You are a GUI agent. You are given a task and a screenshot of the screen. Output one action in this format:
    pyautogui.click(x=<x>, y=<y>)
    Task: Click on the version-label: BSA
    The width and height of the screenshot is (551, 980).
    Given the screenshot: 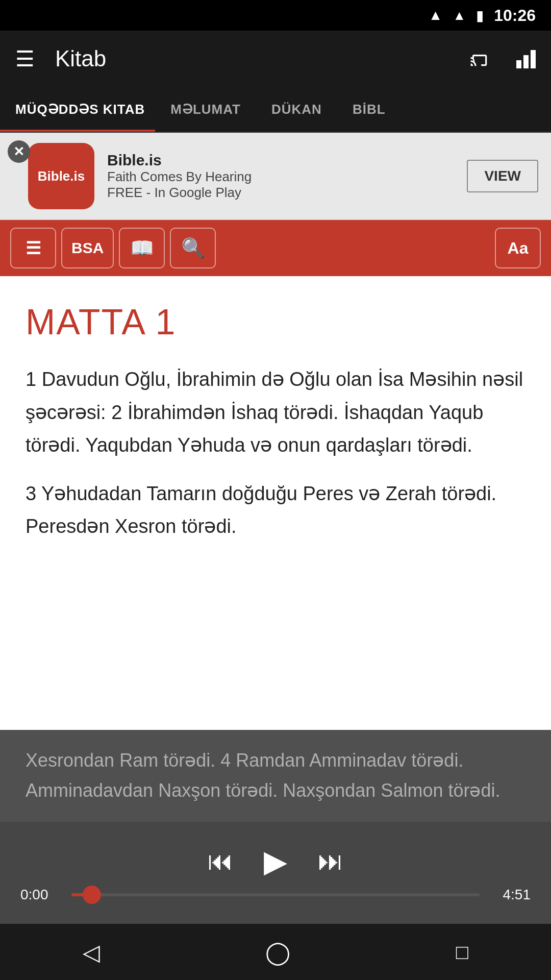 What is the action you would take?
    pyautogui.click(x=88, y=248)
    